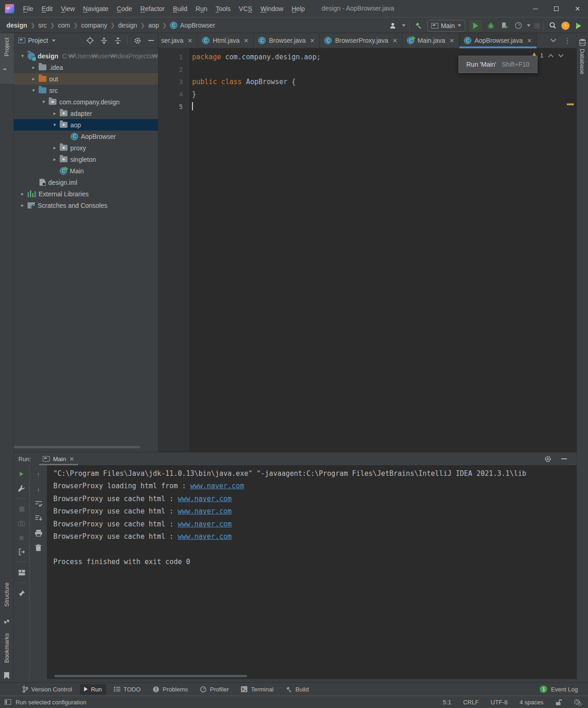 The image size is (588, 708). Describe the element at coordinates (28, 9) in the screenshot. I see `menu-file: File` at that location.